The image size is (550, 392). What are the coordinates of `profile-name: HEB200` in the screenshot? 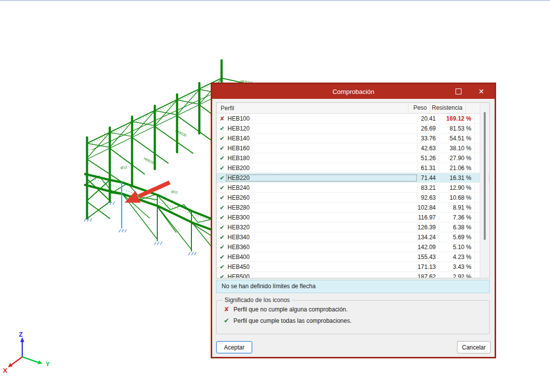 It's located at (321, 168).